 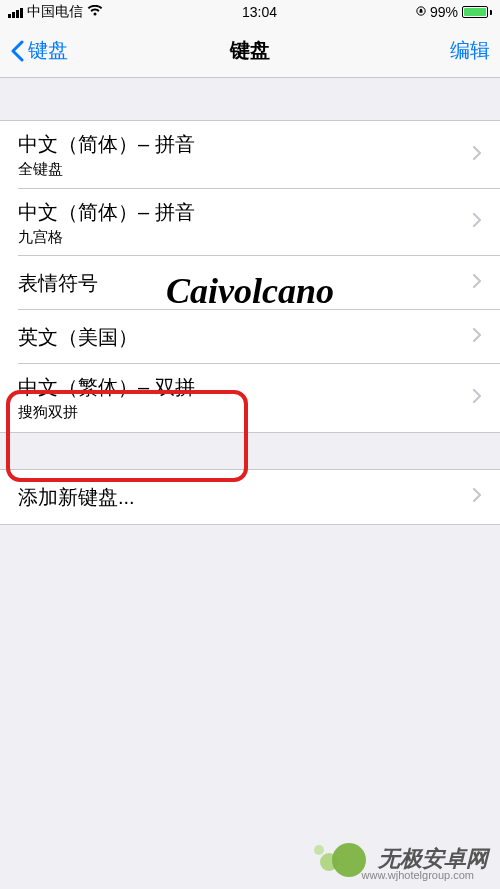 What do you see at coordinates (17, 51) in the screenshot?
I see `chevron-left-icon` at bounding box center [17, 51].